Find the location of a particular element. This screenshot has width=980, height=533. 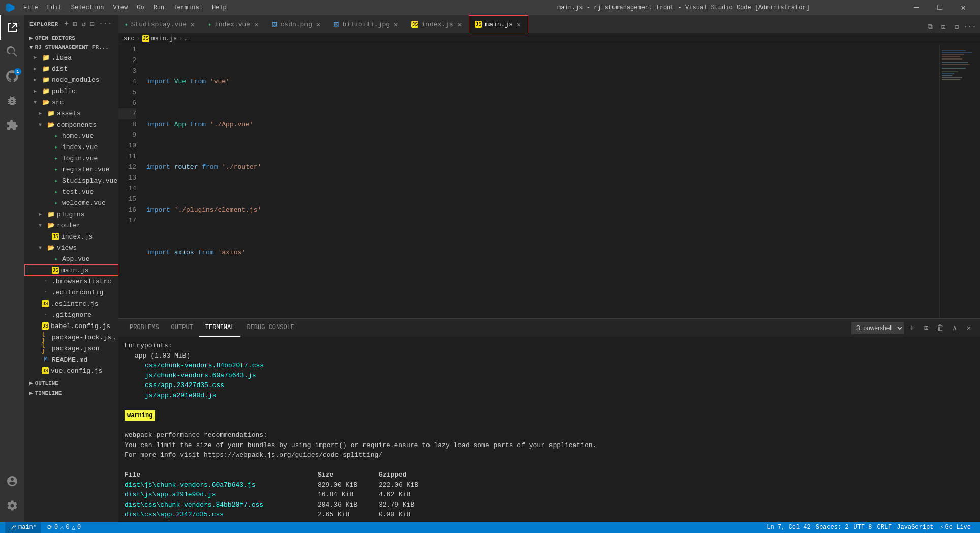

tree-editorconfig: ▶ · .editorconfig is located at coordinates (71, 292).